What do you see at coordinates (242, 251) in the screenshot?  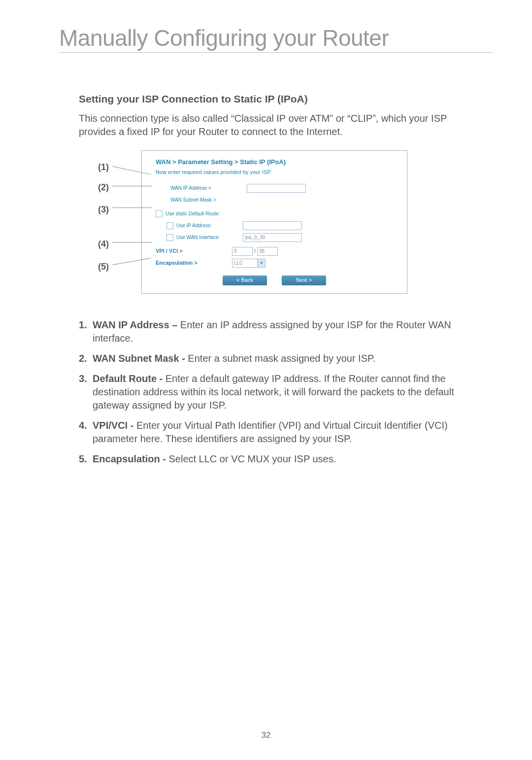 I see `vpi-input: 0` at bounding box center [242, 251].